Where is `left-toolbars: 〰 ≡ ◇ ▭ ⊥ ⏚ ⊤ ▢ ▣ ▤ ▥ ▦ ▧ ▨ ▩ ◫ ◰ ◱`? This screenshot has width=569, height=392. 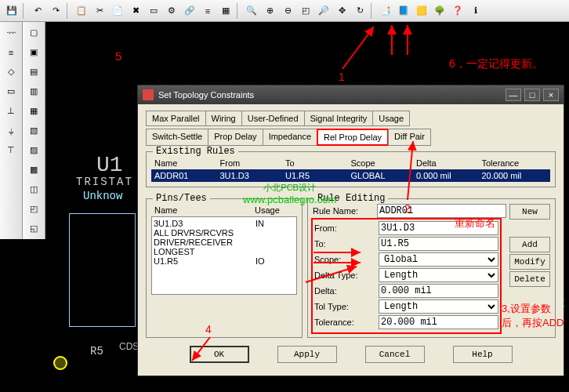
left-toolbars: 〰 ≡ ◇ ▭ ⊥ ⏚ ⊤ ▢ ▣ ▤ ▥ ▦ ▧ ▨ ▩ ◫ ◰ ◱ is located at coordinates (23, 130).